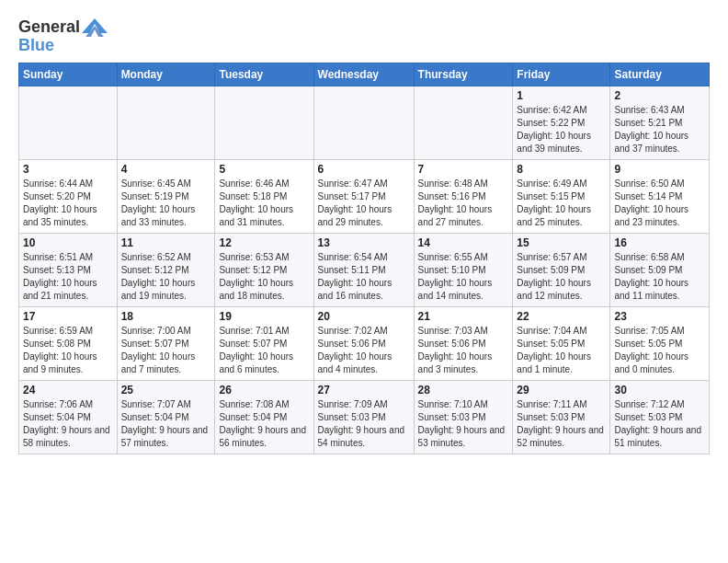 The image size is (728, 563). What do you see at coordinates (68, 74) in the screenshot?
I see `header-sunday: Sunday` at bounding box center [68, 74].